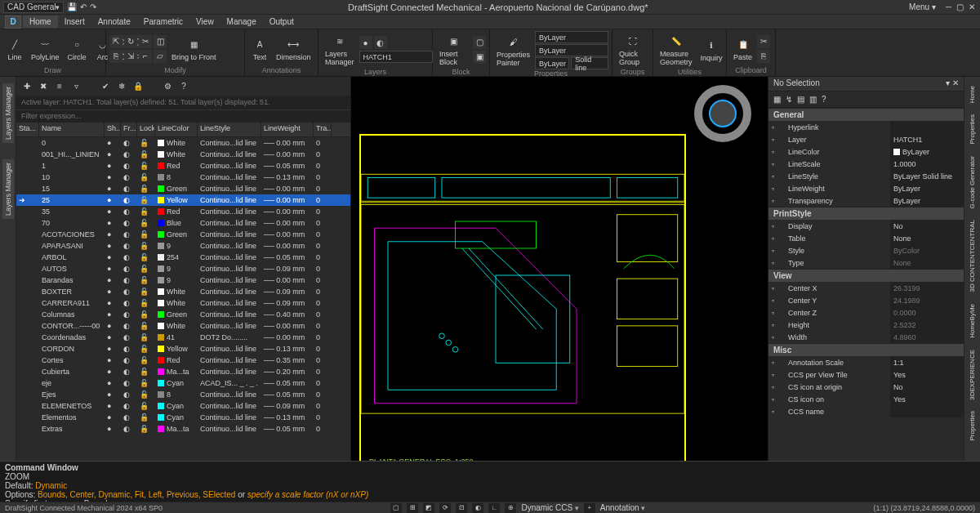  Describe the element at coordinates (183, 212) in the screenshot. I see `layer-row: 35●◐🔓RedContinuo...lid line── 0.00 mm0` at that location.